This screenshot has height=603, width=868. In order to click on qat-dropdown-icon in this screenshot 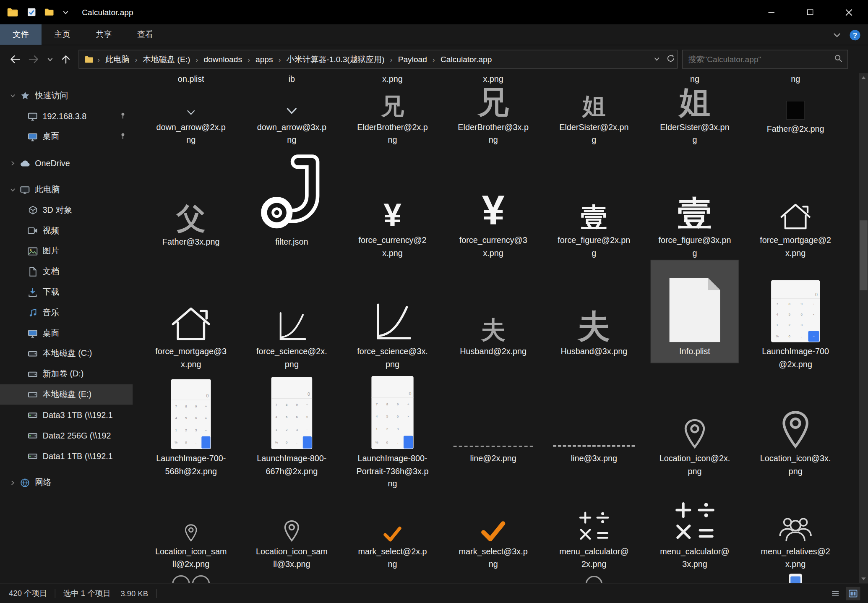, I will do `click(65, 13)`.